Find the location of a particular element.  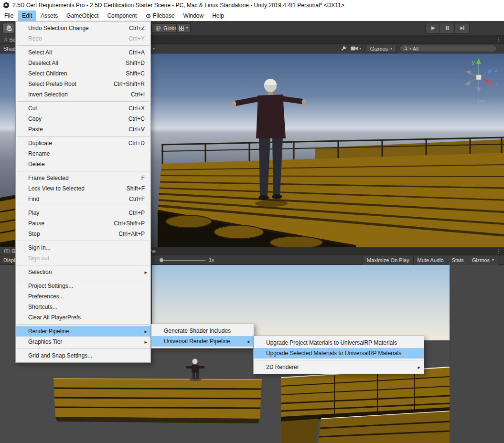

menubar-item-window: Window is located at coordinates (193, 16).